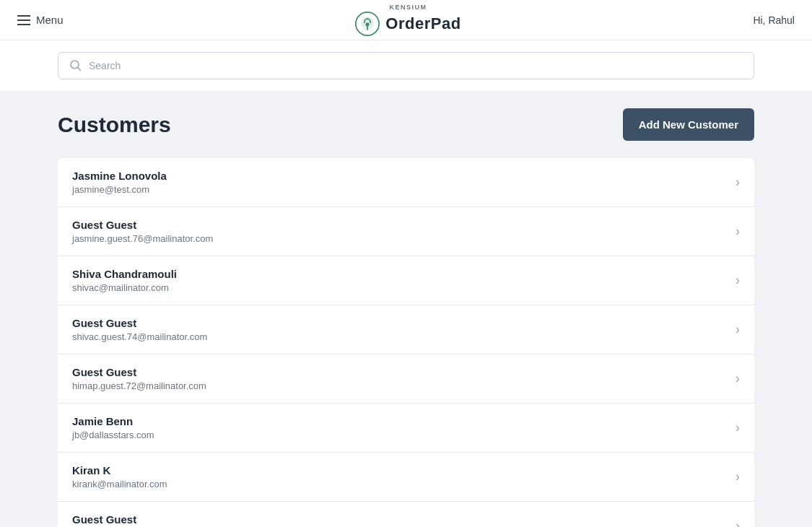  Describe the element at coordinates (124, 280) in the screenshot. I see `customer-info: Shiva Chandramoulishivac@mailinator.com` at that location.